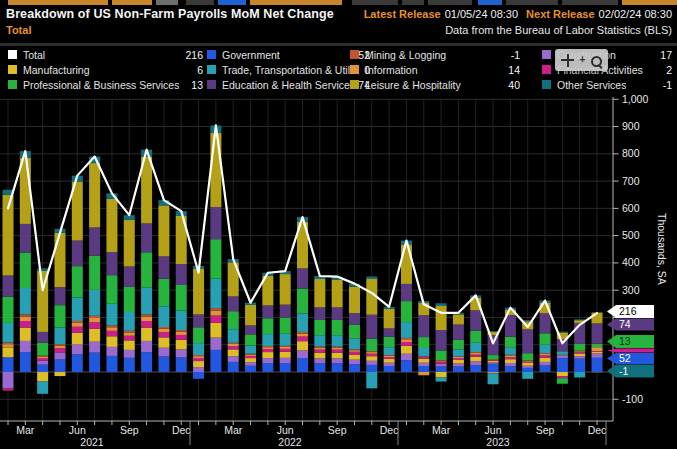 This screenshot has width=677, height=449. What do you see at coordinates (560, 14) in the screenshot?
I see `next-release-label: Next Release` at bounding box center [560, 14].